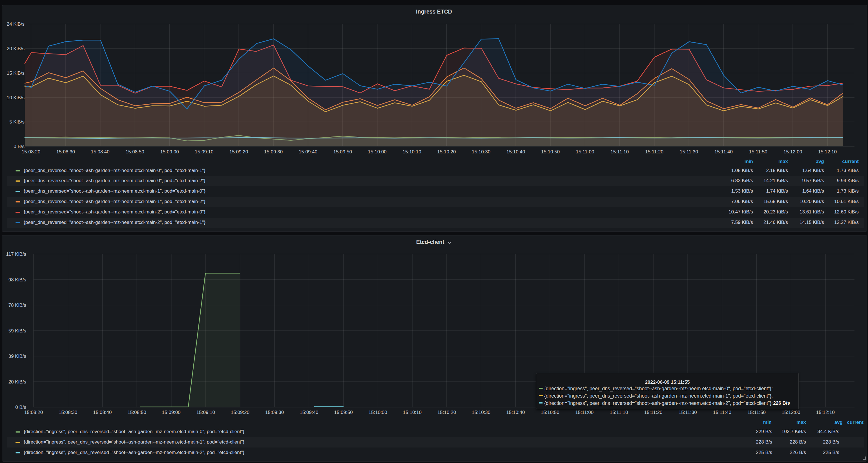 The height and width of the screenshot is (463, 868). What do you see at coordinates (17, 122) in the screenshot?
I see `svg-text: 5 KiB/s` at bounding box center [17, 122].